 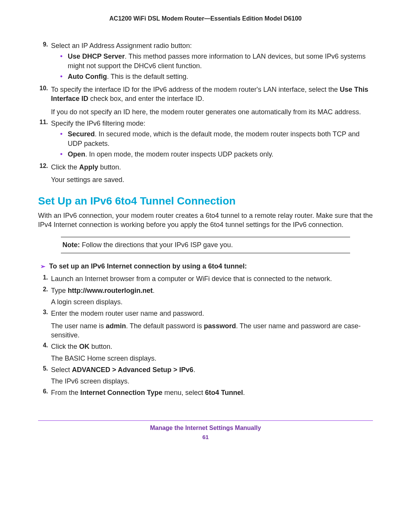 What do you see at coordinates (212, 279) in the screenshot?
I see `step-body: Launch an Internet browser from a comput…` at bounding box center [212, 279].